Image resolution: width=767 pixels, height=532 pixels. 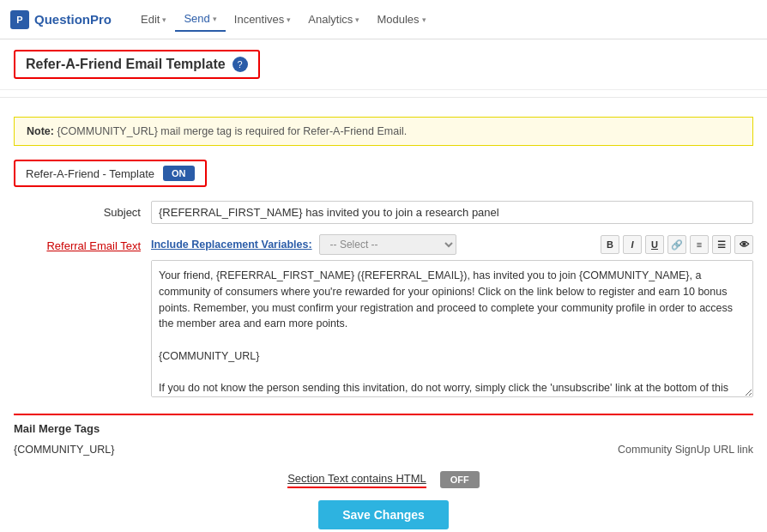 What do you see at coordinates (384, 515) in the screenshot?
I see `save-button: Save Changes` at bounding box center [384, 515].